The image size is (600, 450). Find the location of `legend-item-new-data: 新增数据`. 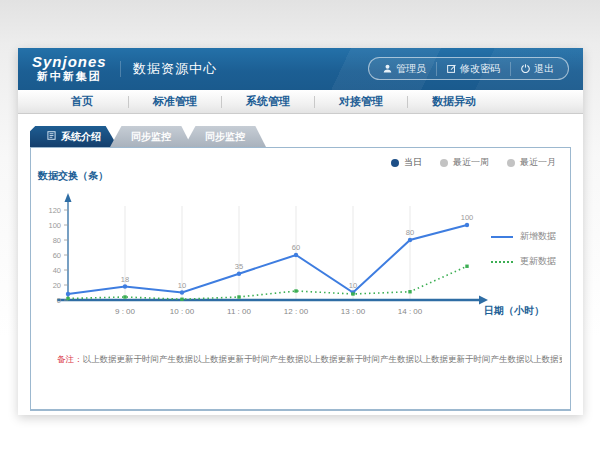

legend-item-new-data: 新增数据 is located at coordinates (524, 236).